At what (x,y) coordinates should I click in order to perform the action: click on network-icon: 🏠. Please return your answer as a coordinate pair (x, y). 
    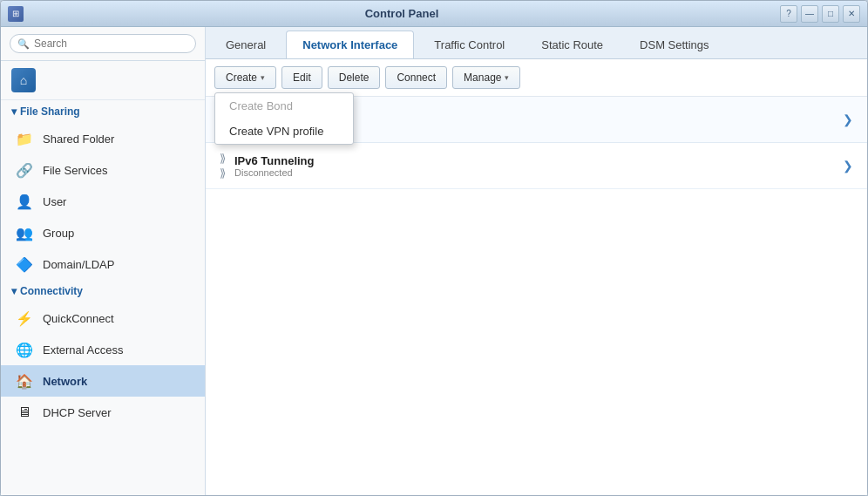
    Looking at the image, I should click on (24, 381).